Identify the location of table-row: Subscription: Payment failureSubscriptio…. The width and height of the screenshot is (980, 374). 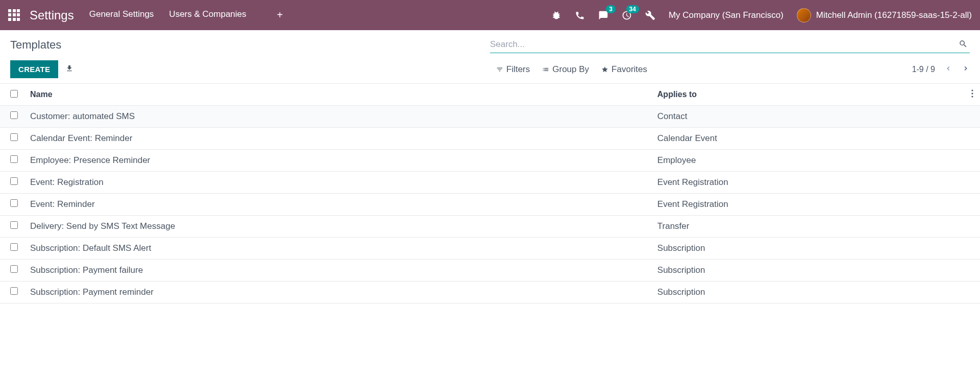
(490, 271).